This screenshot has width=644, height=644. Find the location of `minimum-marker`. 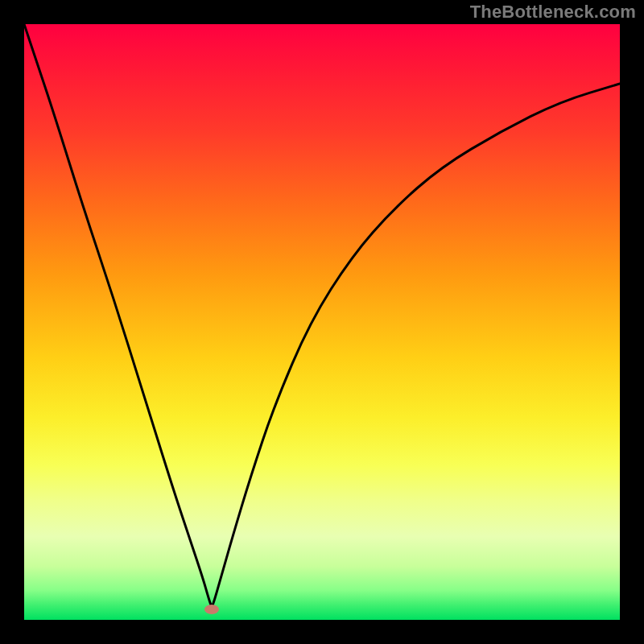

minimum-marker is located at coordinates (212, 609).